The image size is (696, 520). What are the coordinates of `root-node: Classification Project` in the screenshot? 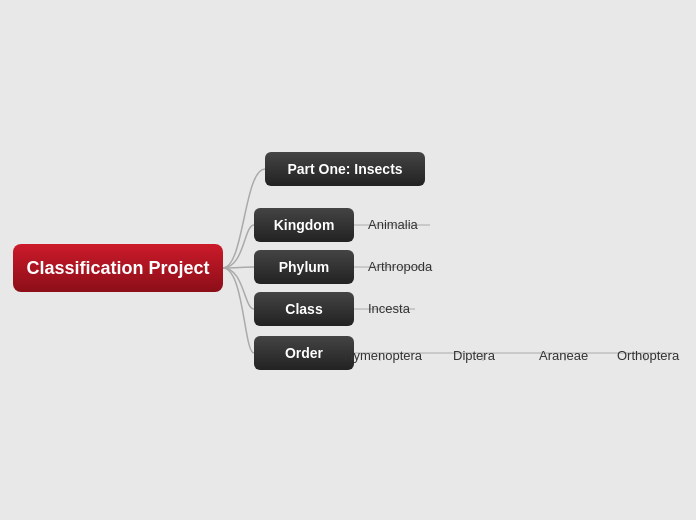 It's located at (118, 268).